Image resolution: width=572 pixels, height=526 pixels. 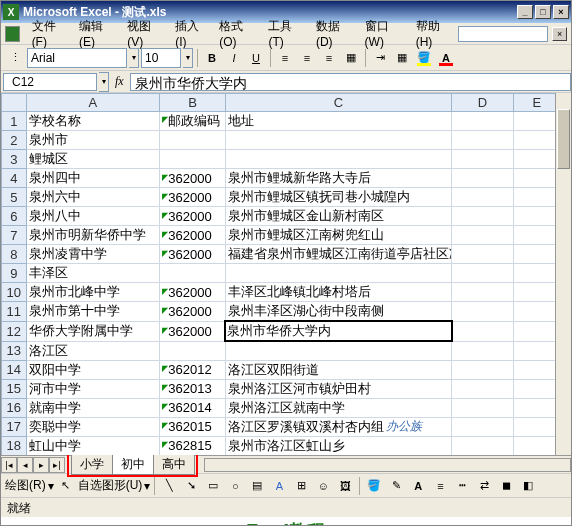 I want to click on shadow-button: ◼, so click(x=506, y=486).